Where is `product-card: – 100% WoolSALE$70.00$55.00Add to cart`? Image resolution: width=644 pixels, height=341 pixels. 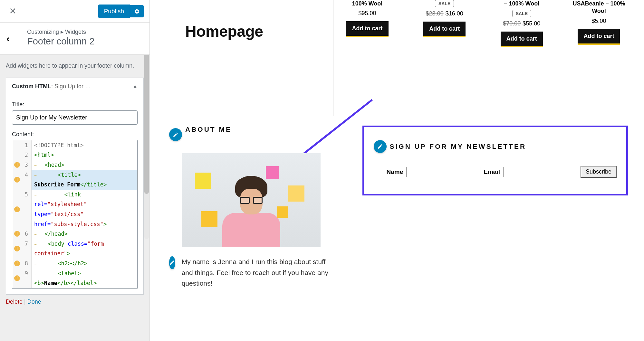
product-card: – 100% WoolSALE$70.00$55.00Add to cart is located at coordinates (522, 24).